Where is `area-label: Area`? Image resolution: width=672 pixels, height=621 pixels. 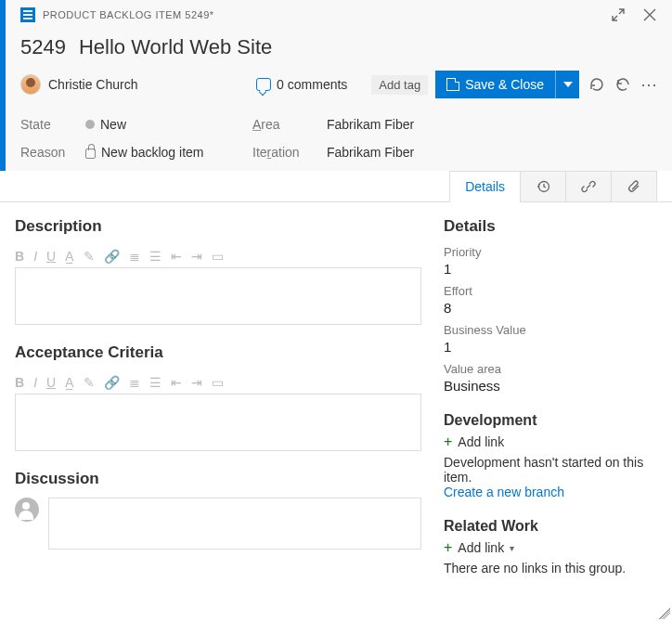
area-label: Area is located at coordinates (285, 124).